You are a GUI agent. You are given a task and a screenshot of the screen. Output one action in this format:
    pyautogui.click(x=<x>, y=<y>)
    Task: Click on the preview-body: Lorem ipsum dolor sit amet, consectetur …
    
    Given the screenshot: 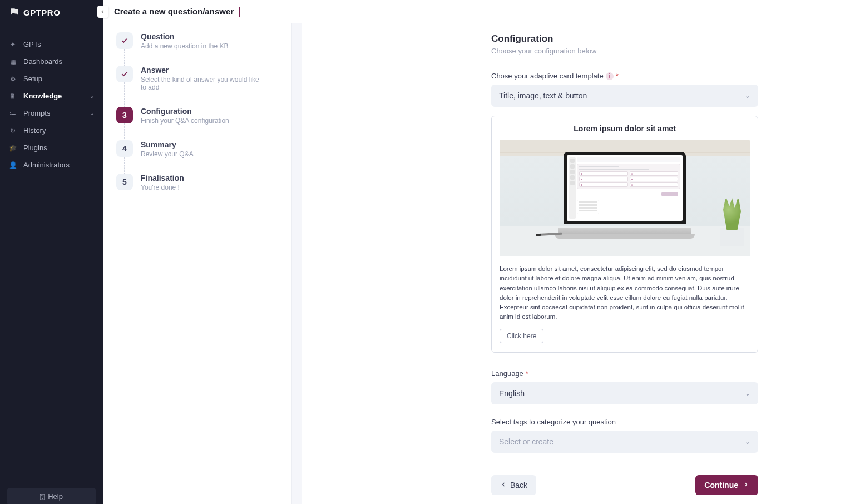 What is the action you would take?
    pyautogui.click(x=625, y=293)
    